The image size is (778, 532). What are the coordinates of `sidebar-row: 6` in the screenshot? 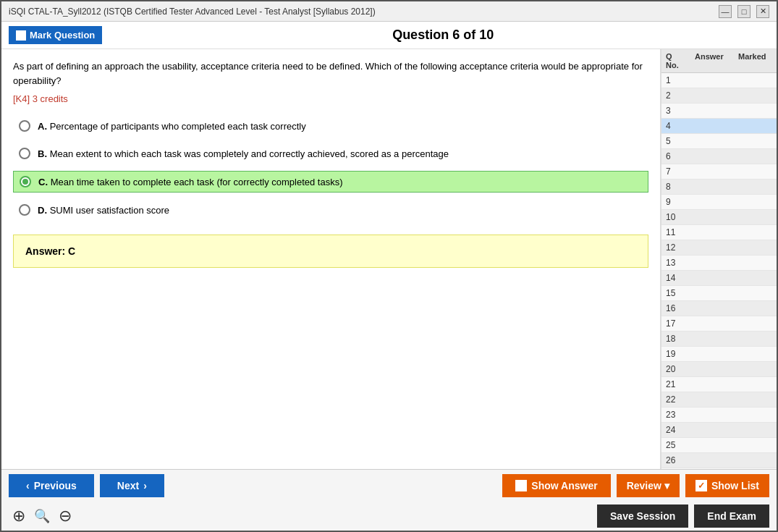 It's located at (719, 156).